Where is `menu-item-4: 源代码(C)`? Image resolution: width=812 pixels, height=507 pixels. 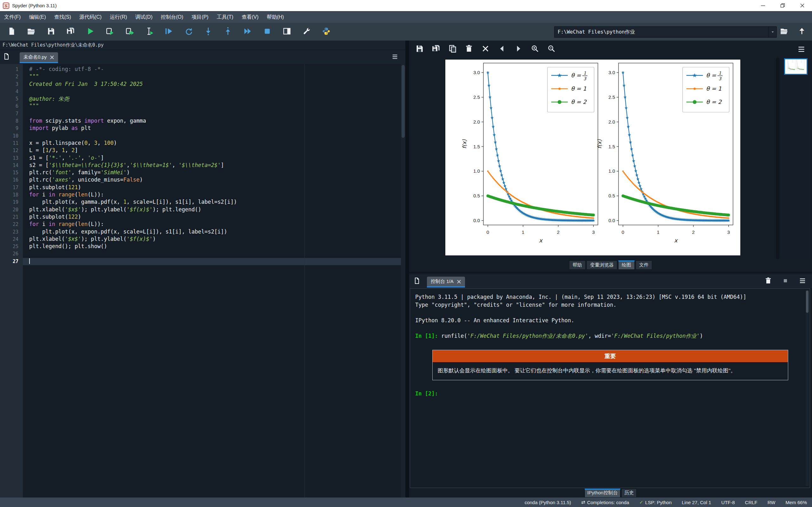 menu-item-4: 源代码(C) is located at coordinates (91, 17).